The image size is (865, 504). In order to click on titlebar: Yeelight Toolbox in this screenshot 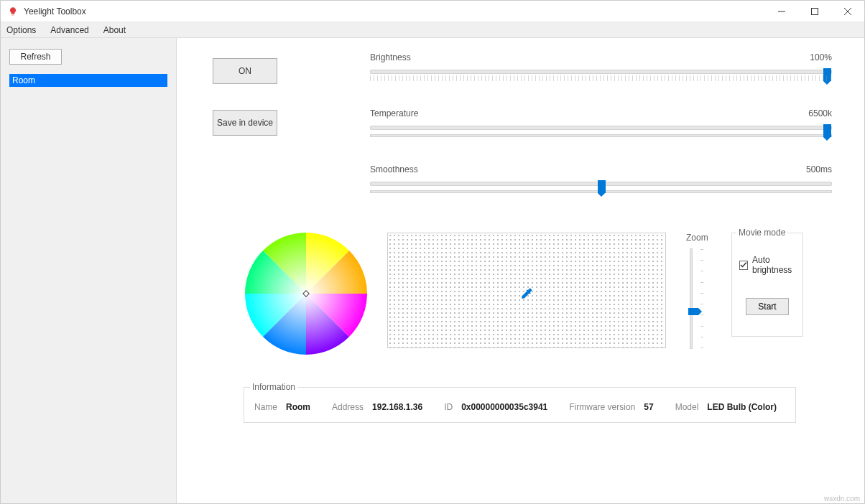, I will do `click(432, 11)`.